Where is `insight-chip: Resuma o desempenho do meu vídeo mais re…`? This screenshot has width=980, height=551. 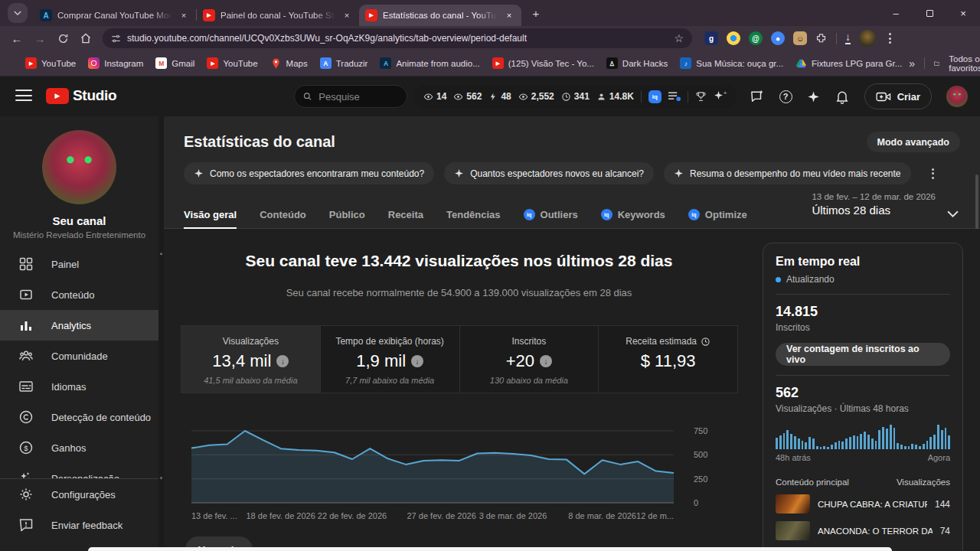 insight-chip: Resuma o desempenho do meu vídeo mais re… is located at coordinates (787, 173).